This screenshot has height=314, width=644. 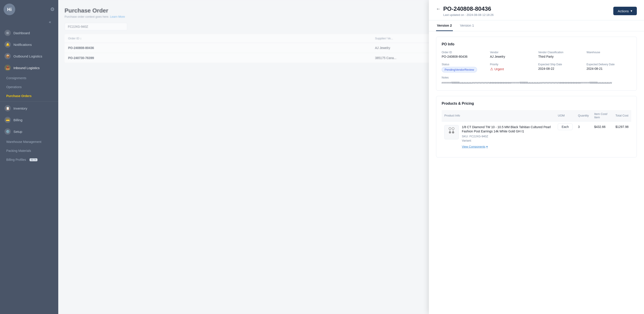 What do you see at coordinates (507, 136) in the screenshot?
I see `product-sku: SKU: FC2JXG-940Z` at bounding box center [507, 136].